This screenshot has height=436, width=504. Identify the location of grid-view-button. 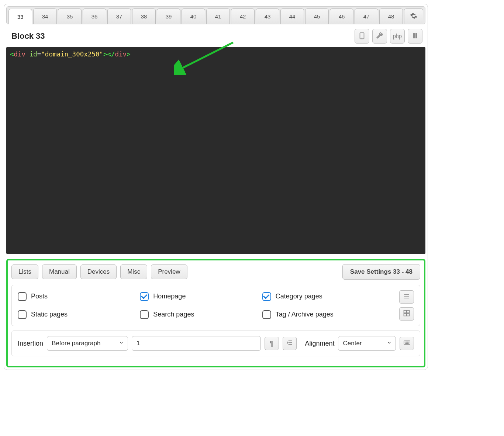
(407, 314).